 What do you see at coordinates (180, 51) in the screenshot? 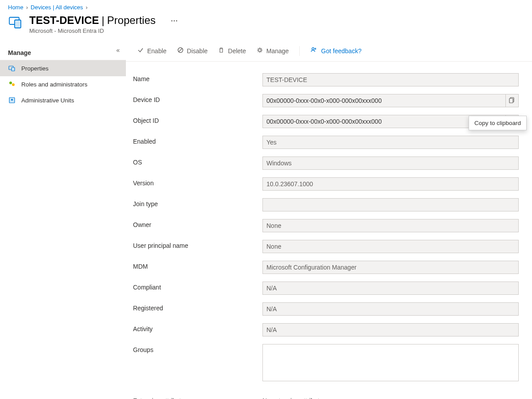
I see `disable-icon` at bounding box center [180, 51].